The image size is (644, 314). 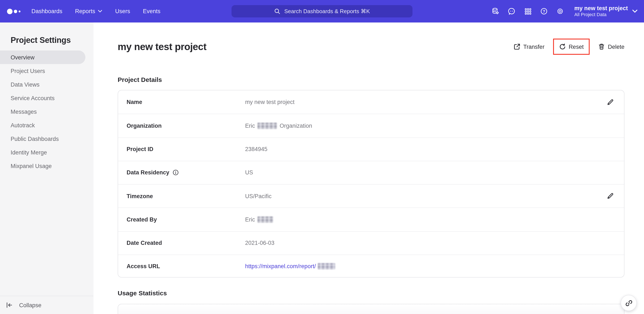 What do you see at coordinates (43, 152) in the screenshot?
I see `sidebar-item-identity-merge: Identity Merge` at bounding box center [43, 152].